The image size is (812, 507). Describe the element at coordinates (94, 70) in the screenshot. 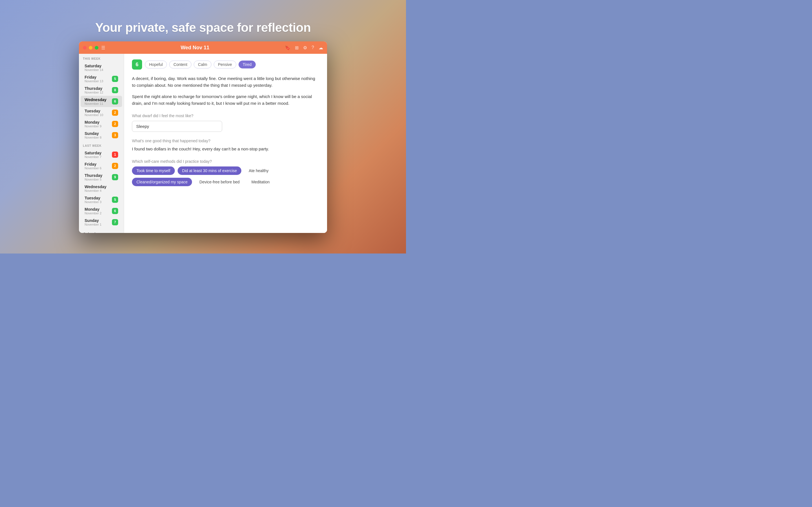

I see `sidebar-date: November 14` at that location.